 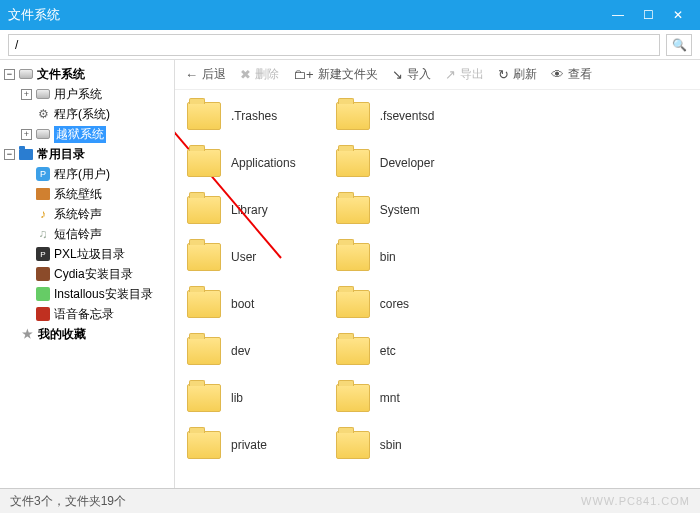 I want to click on button-label: 查看, so click(x=580, y=74).